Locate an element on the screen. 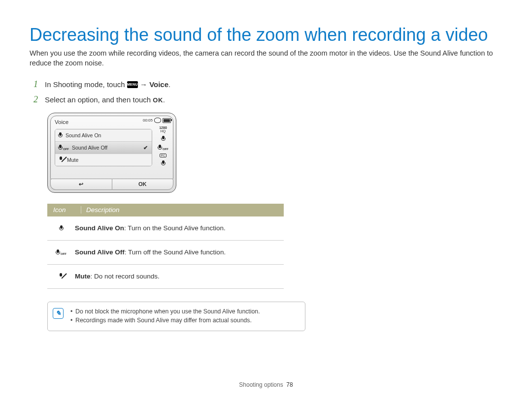 The image size is (532, 401). step-number: 2 is located at coordinates (36, 99).